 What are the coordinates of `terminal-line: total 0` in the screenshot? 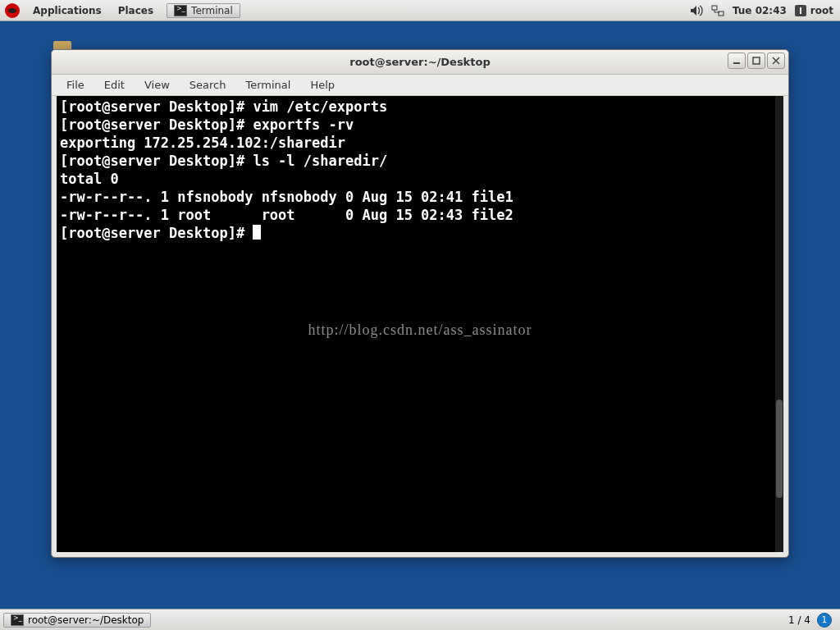 It's located at (420, 179).